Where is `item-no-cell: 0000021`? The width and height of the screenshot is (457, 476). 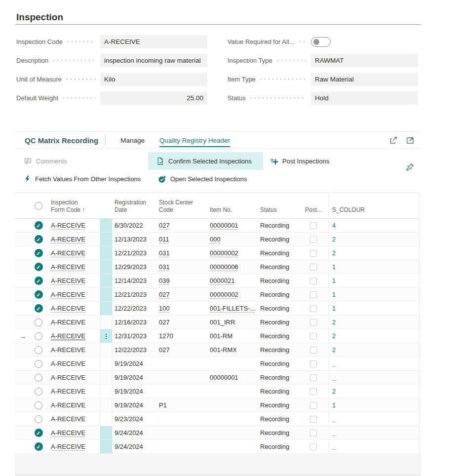
item-no-cell: 0000021 is located at coordinates (231, 280).